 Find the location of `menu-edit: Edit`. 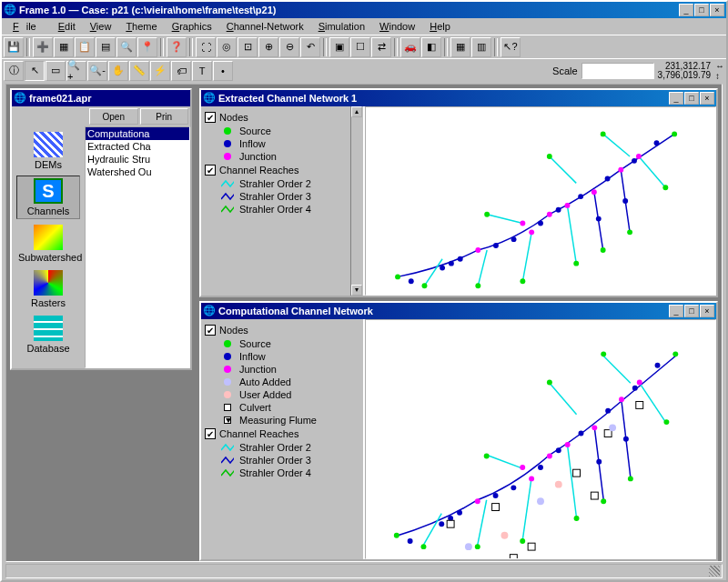

menu-edit: Edit is located at coordinates (67, 26).